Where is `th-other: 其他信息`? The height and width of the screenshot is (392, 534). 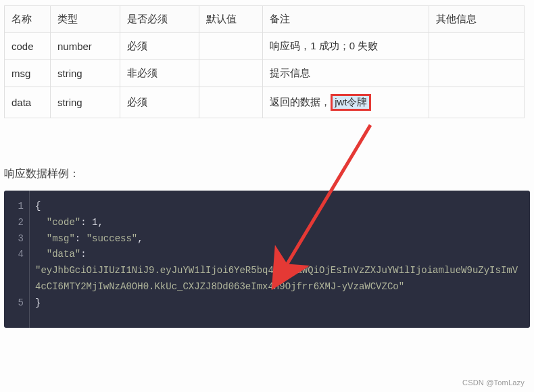
th-other: 其他信息 is located at coordinates (477, 20).